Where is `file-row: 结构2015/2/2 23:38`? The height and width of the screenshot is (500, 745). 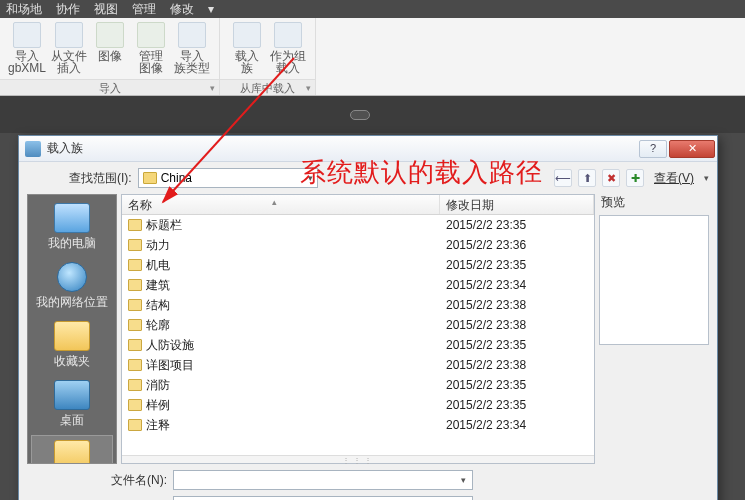
file-row: 结构2015/2/2 23:38 is located at coordinates (358, 305).